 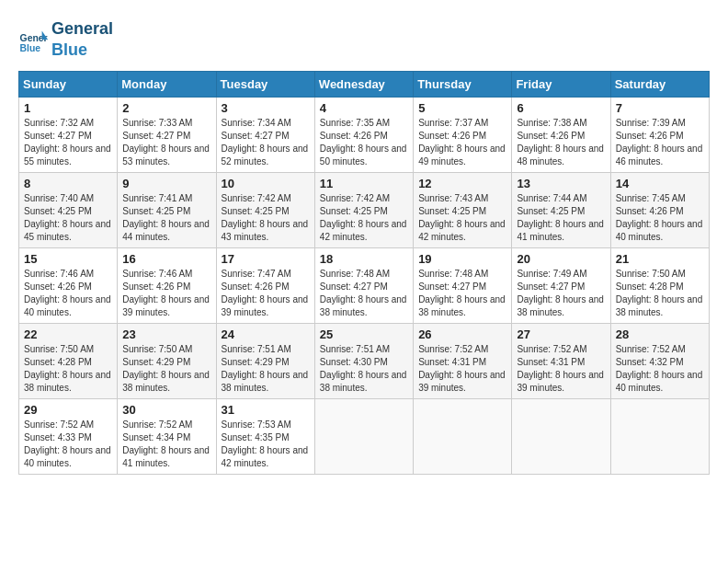 I want to click on day-number: 20, so click(x=561, y=259).